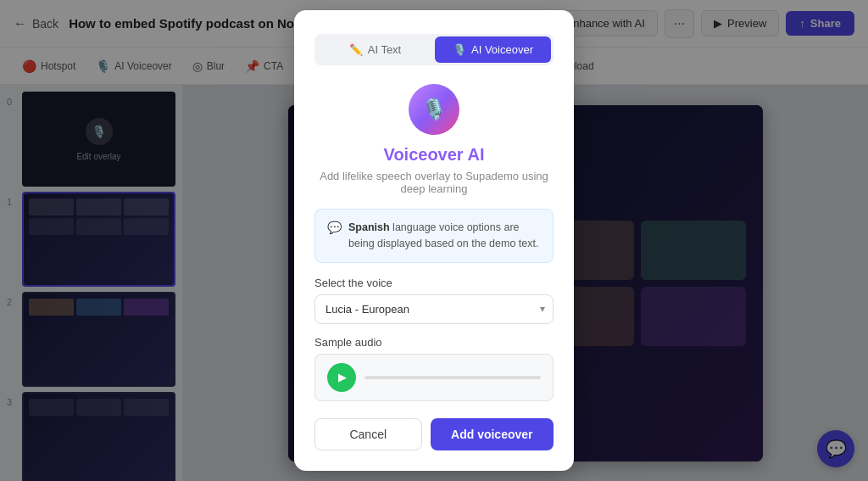 This screenshot has width=868, height=481. What do you see at coordinates (370, 227) in the screenshot?
I see `info-text-bold: Spanish` at bounding box center [370, 227].